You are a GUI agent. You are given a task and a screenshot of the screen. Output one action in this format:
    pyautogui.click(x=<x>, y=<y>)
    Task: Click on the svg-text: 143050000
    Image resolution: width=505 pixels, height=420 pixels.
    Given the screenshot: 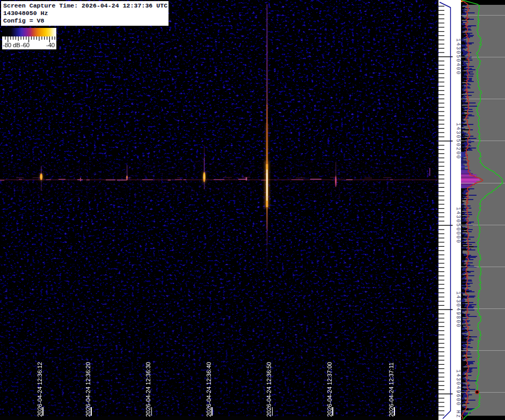 What is the action you would take?
    pyautogui.click(x=458, y=225)
    